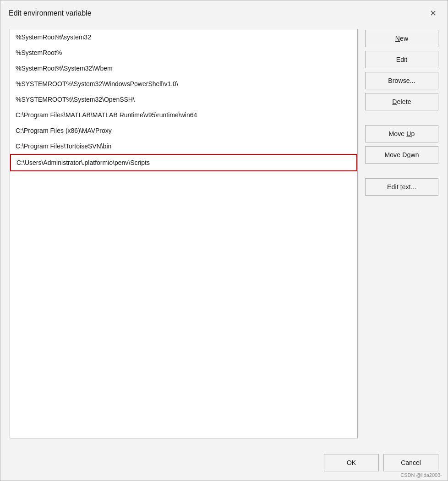 Image resolution: width=448 pixels, height=481 pixels. I want to click on list-item: %SystemRoot%, so click(184, 53).